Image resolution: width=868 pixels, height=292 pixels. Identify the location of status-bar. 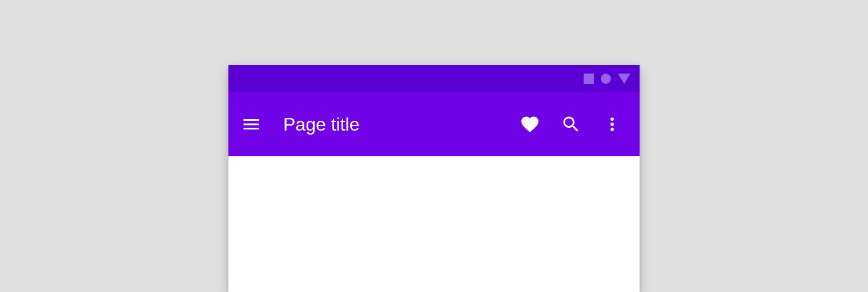
(434, 79).